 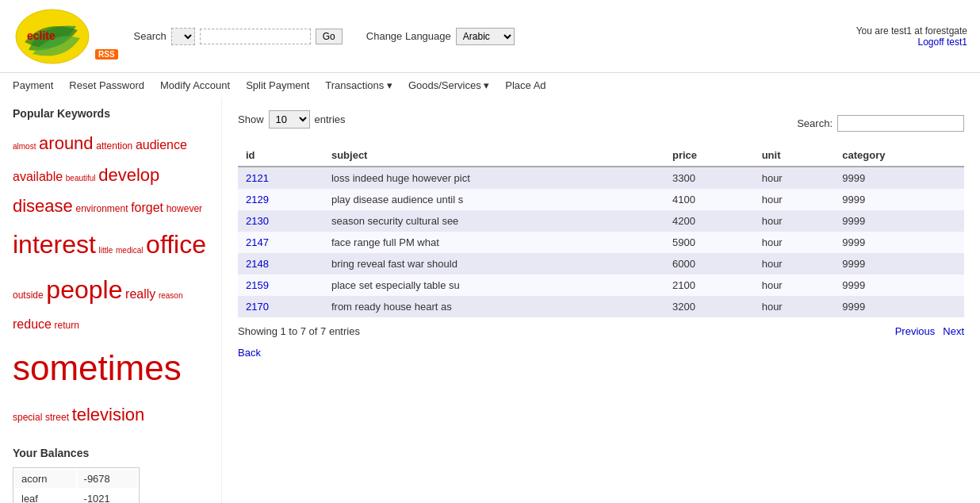 I want to click on cell-id: 2147, so click(x=281, y=243).